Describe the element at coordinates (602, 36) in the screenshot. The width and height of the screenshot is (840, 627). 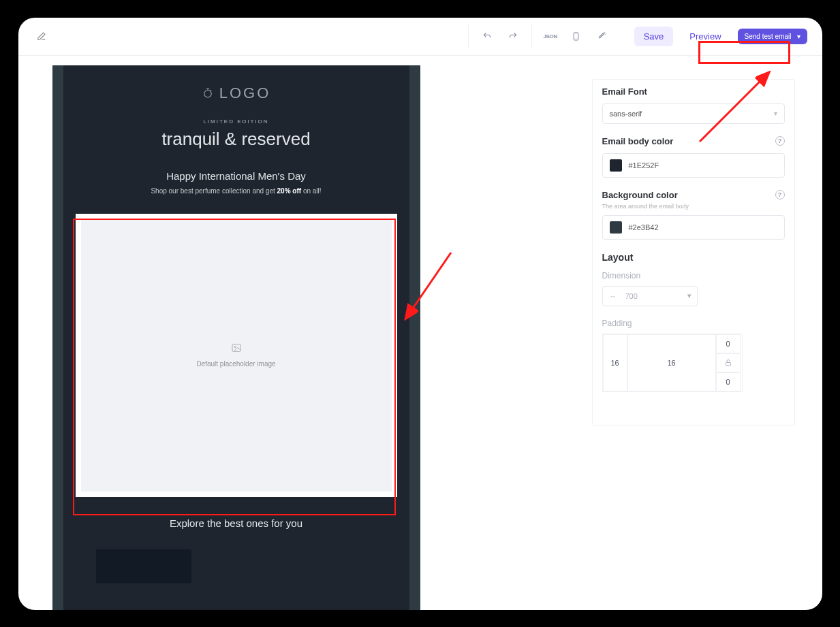
I see `magic-icon` at that location.